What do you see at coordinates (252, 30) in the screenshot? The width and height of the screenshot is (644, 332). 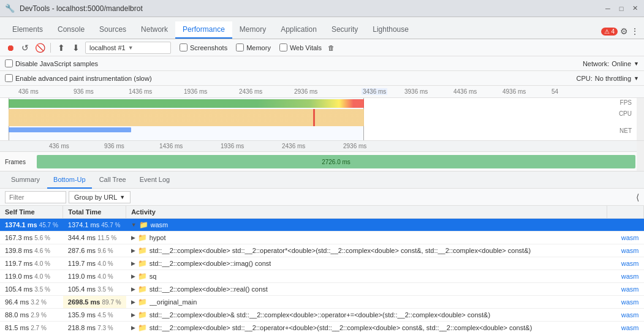 I see `tab-memory: Memory` at bounding box center [252, 30].